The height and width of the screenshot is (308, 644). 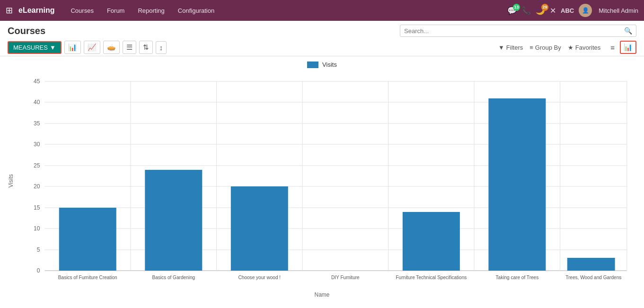 I want to click on filters-button: ▼ Filters, so click(x=511, y=47).